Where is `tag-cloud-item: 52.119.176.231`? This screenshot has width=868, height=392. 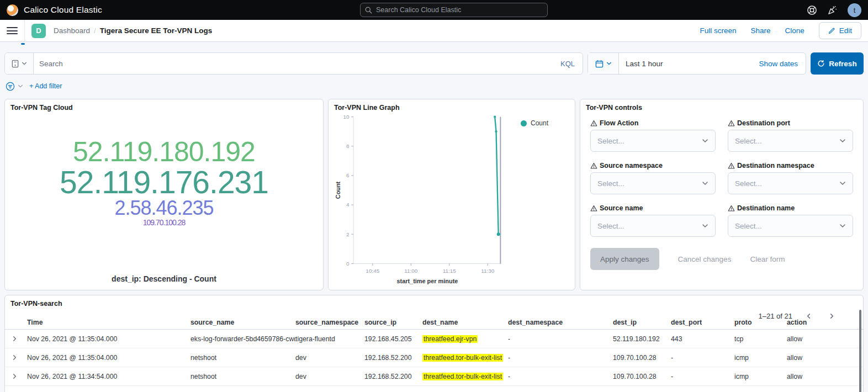
tag-cloud-item: 52.119.176.231 is located at coordinates (164, 182).